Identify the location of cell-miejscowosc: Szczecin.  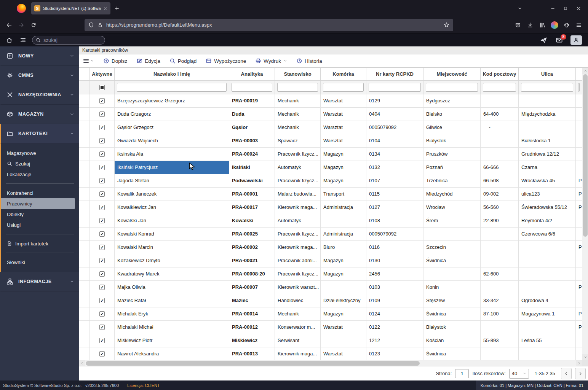
(452, 247).